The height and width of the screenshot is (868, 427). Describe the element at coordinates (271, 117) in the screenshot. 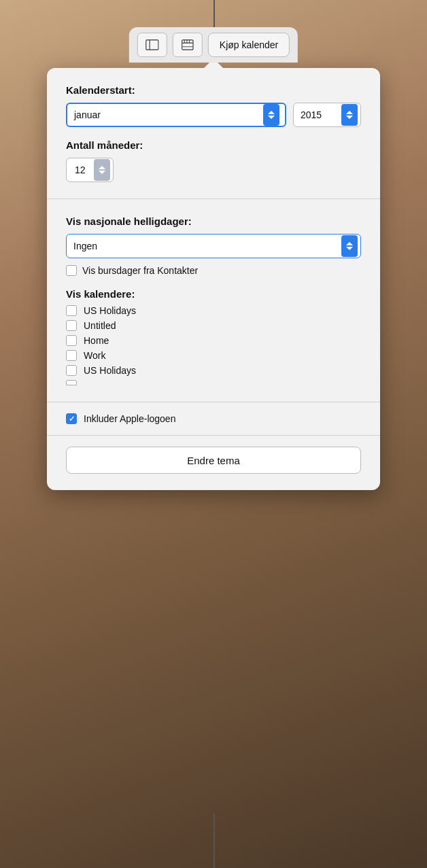

I see `month-down-arrow` at that location.